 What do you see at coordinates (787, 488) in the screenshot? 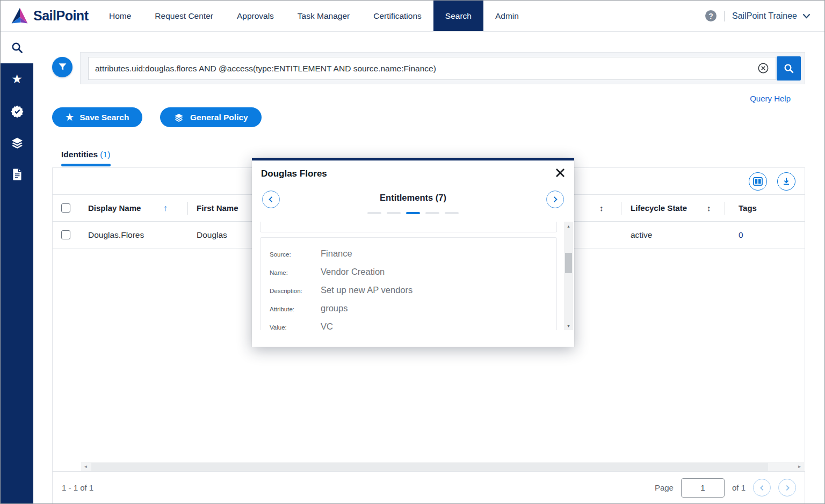
I see `chevron-right-icon` at bounding box center [787, 488].